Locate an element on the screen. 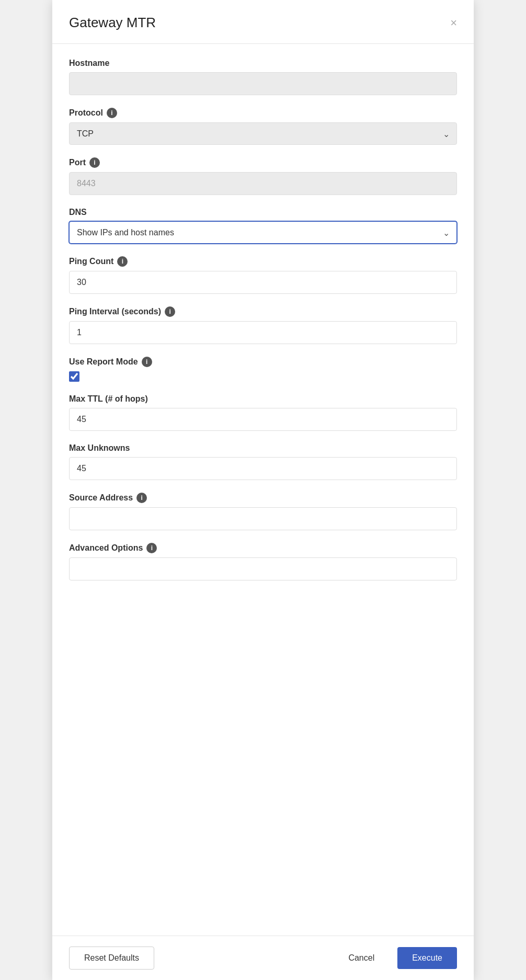 The height and width of the screenshot is (980, 526). report-mode-label: Use Report Mode i is located at coordinates (263, 362).